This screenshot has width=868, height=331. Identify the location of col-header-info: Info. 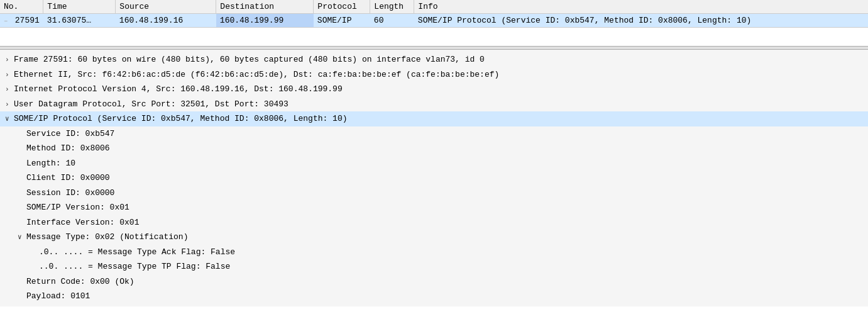
(641, 7).